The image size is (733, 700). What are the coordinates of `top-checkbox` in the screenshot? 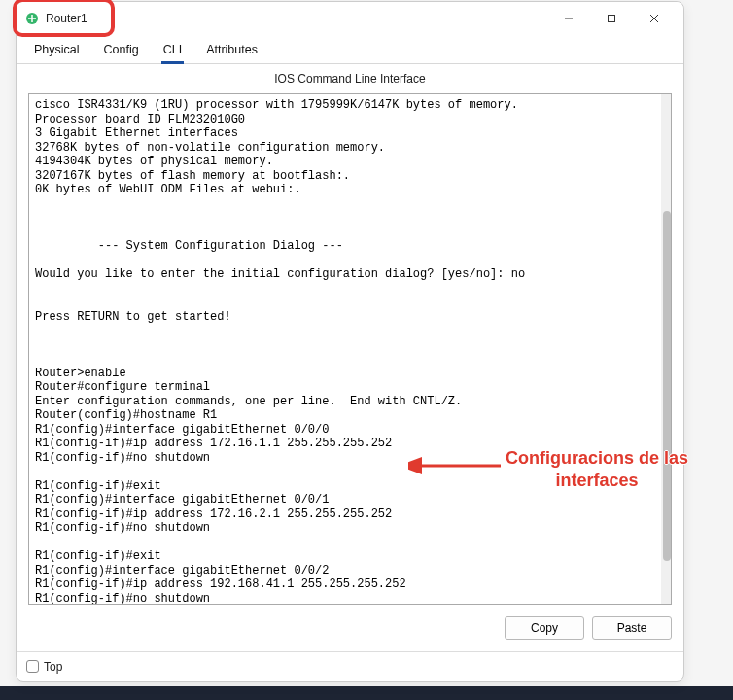 It's located at (33, 667).